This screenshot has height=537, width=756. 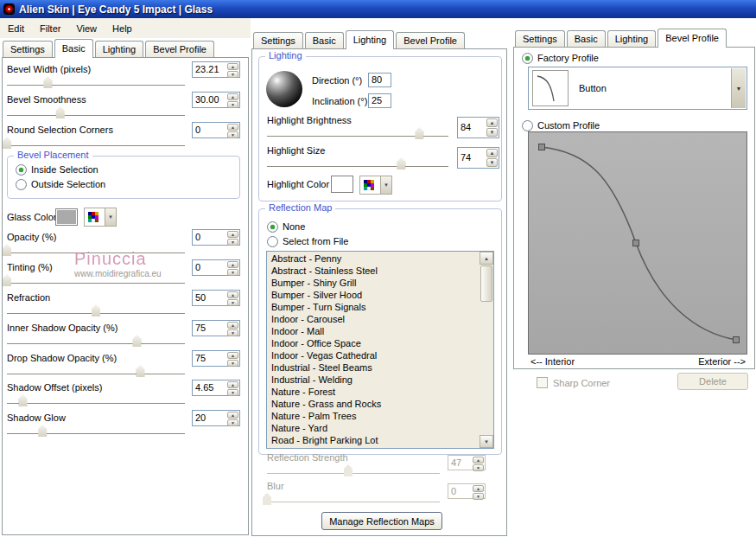 What do you see at coordinates (638, 243) in the screenshot?
I see `bevel-profile-curve-editor` at bounding box center [638, 243].